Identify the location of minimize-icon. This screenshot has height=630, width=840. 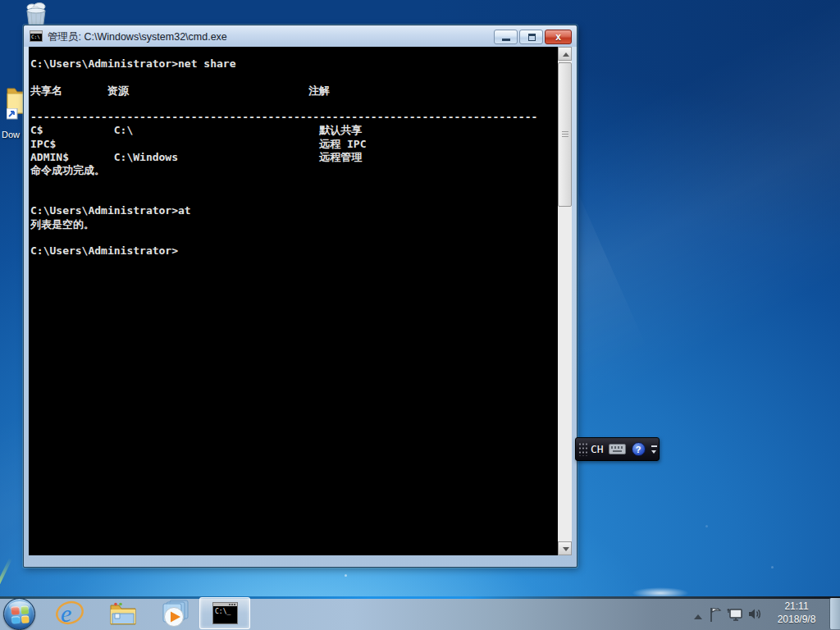
(506, 39).